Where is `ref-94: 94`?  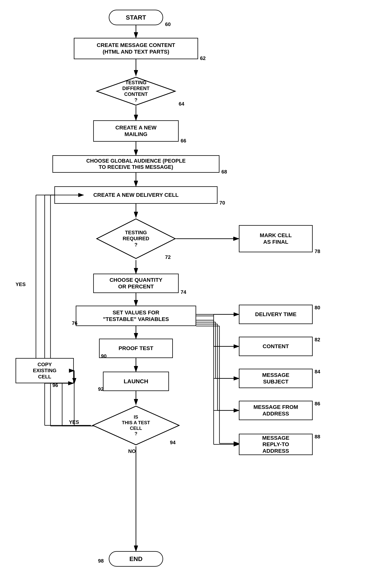 ref-94: 94 is located at coordinates (173, 442).